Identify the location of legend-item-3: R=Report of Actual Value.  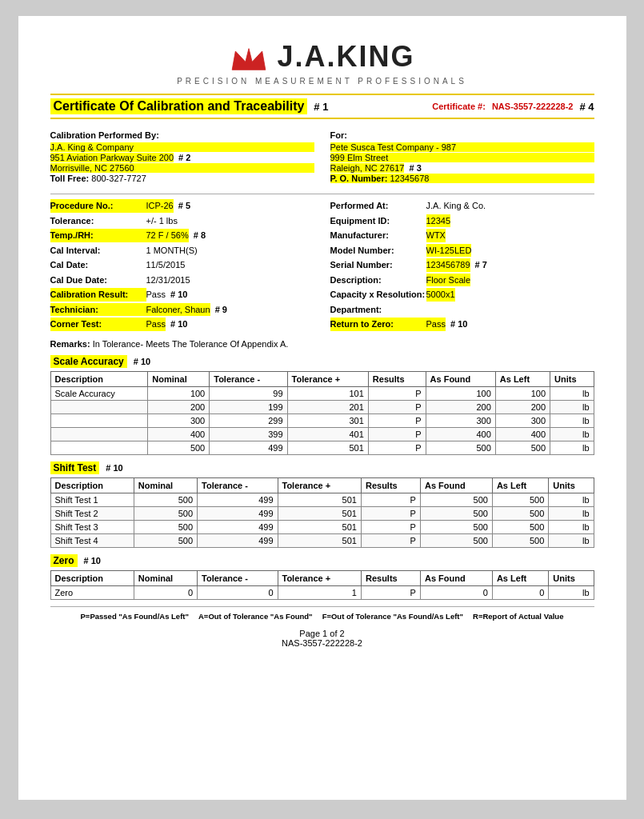
(518, 616).